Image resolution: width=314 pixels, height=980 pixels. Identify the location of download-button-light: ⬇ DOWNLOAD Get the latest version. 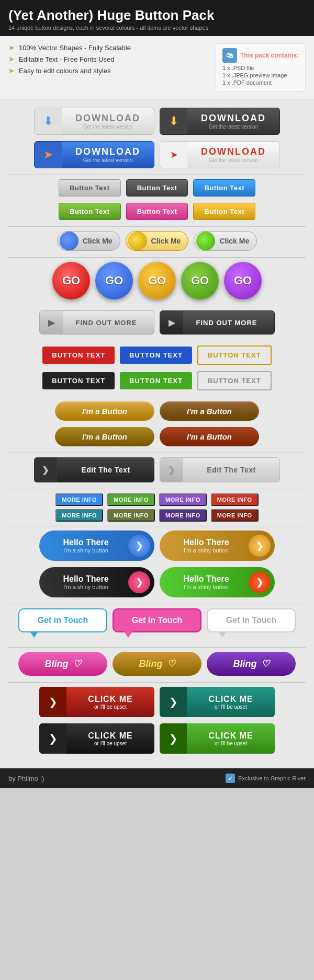
(94, 121).